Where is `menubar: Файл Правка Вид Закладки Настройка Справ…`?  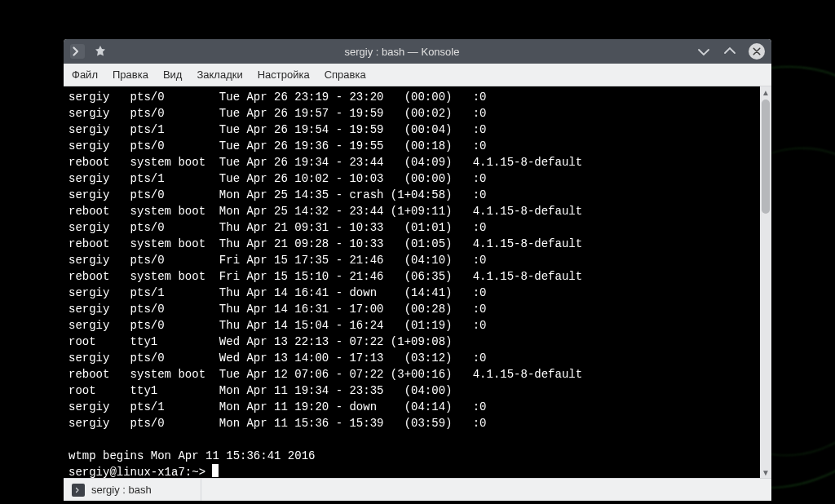 menubar: Файл Правка Вид Закладки Настройка Справ… is located at coordinates (418, 75).